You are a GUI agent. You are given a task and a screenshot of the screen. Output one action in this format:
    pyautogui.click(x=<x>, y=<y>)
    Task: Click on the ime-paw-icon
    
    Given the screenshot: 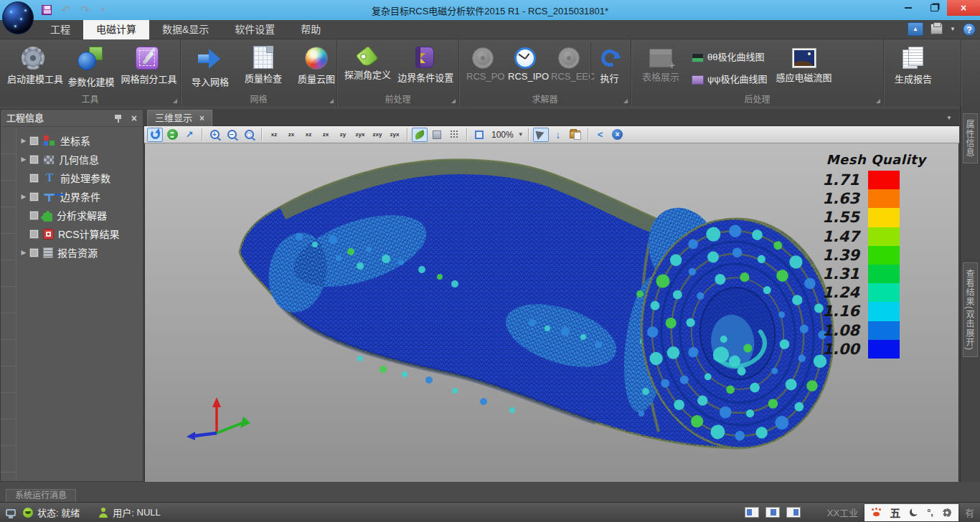 What is the action you would take?
    pyautogui.click(x=876, y=512)
    